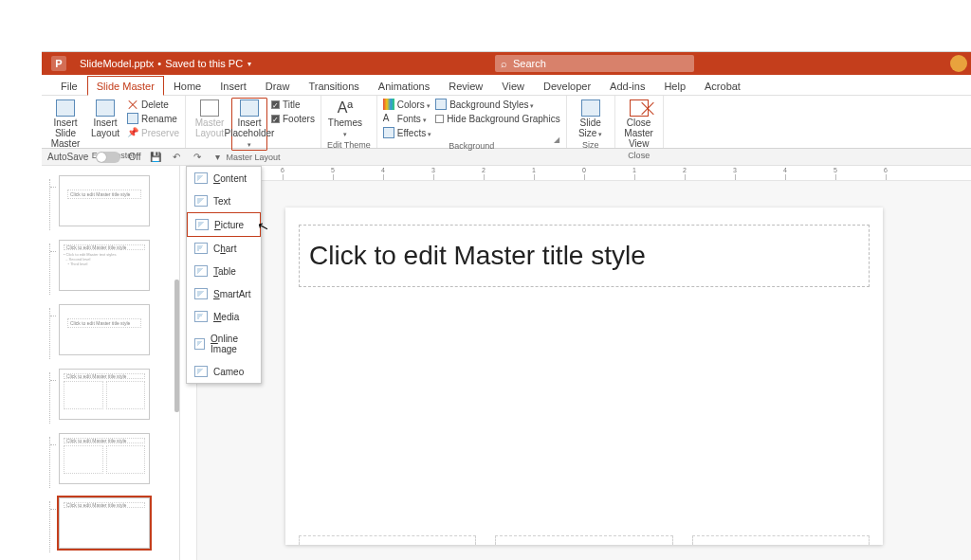 The image size is (971, 560). I want to click on placeholder-smartart: SmartArt, so click(224, 294).